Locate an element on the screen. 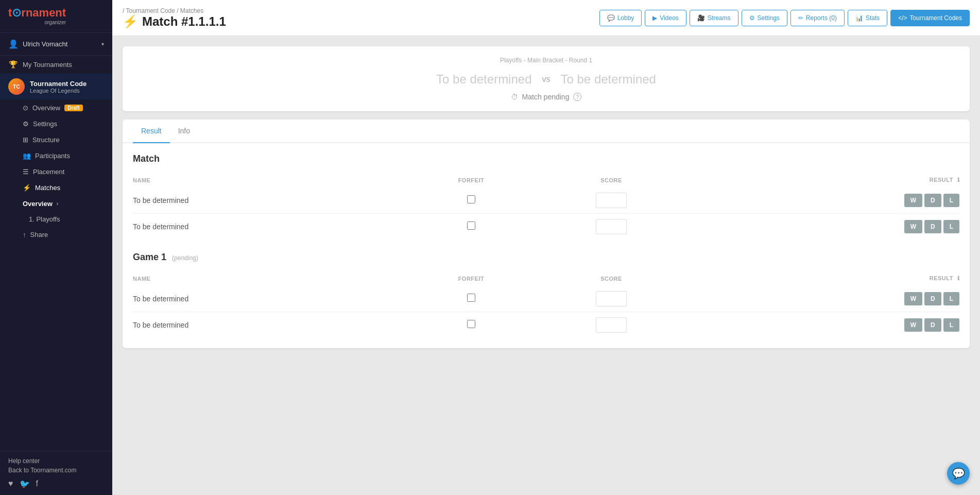 The width and height of the screenshot is (980, 495). settings-button: ⚙ Settings is located at coordinates (764, 18).